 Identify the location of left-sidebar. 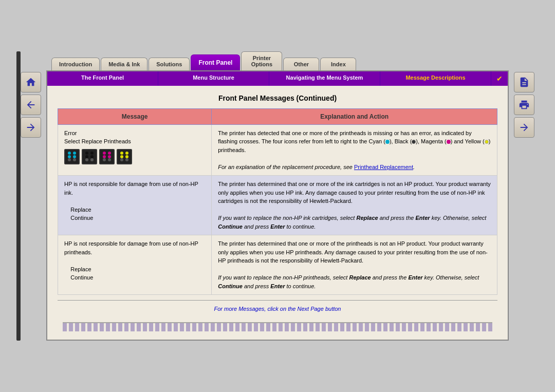
(31, 105).